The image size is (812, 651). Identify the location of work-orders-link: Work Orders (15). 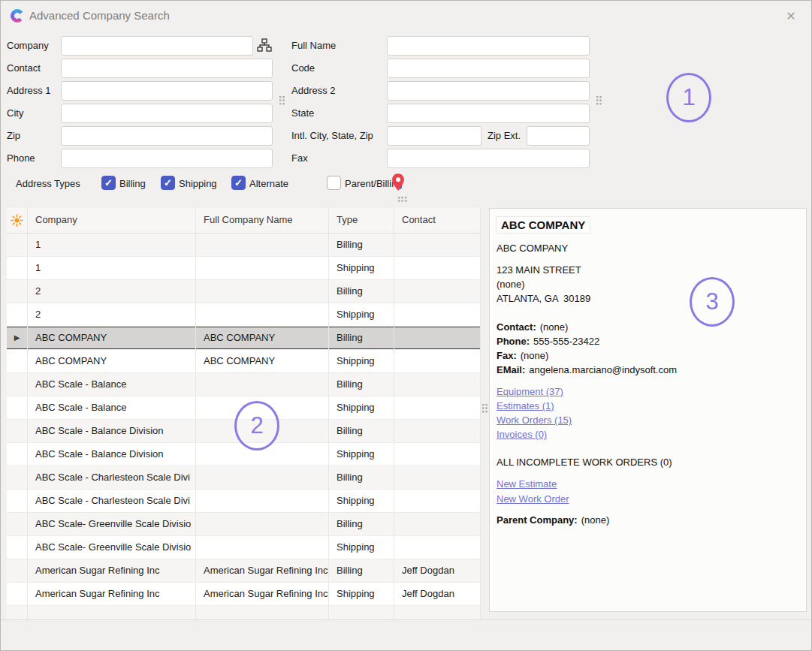
(534, 420).